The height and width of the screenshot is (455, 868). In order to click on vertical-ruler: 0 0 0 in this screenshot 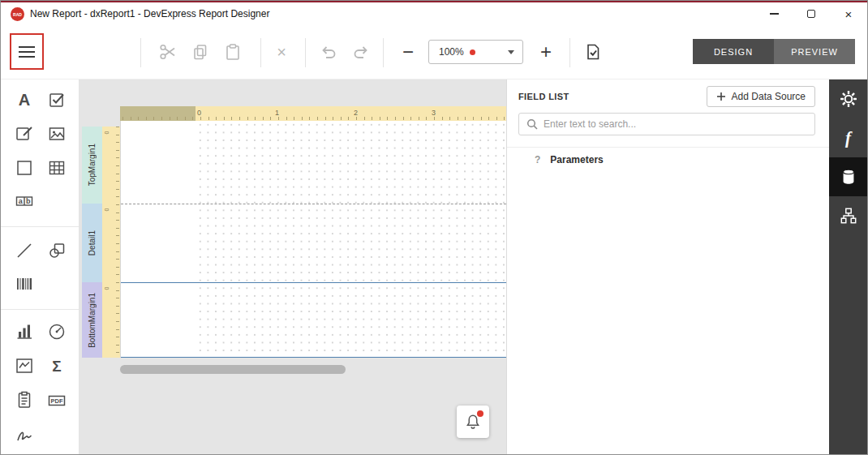, I will do `click(111, 242)`.